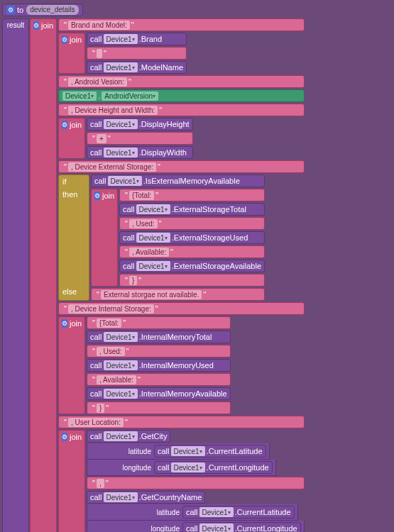 The image size is (394, 532). Describe the element at coordinates (182, 468) in the screenshot. I see `arg-lon: longitude callDevice1.CurrentLongitude` at that location.